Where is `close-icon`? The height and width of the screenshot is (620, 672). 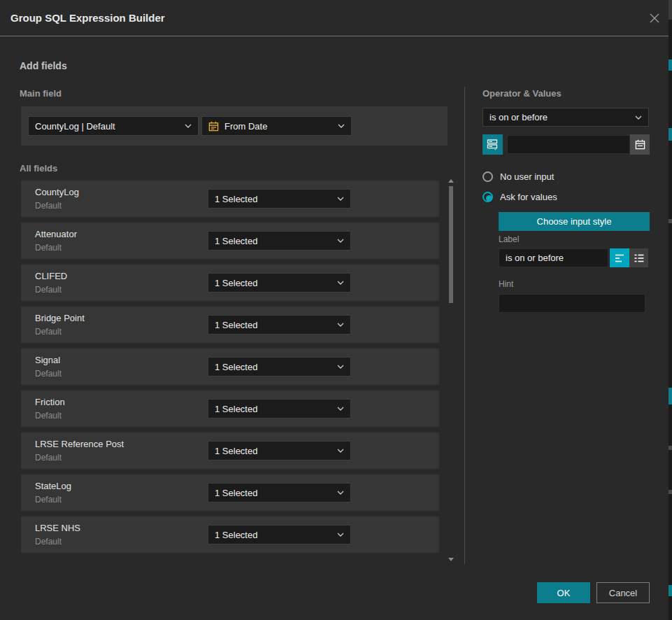
close-icon is located at coordinates (655, 19).